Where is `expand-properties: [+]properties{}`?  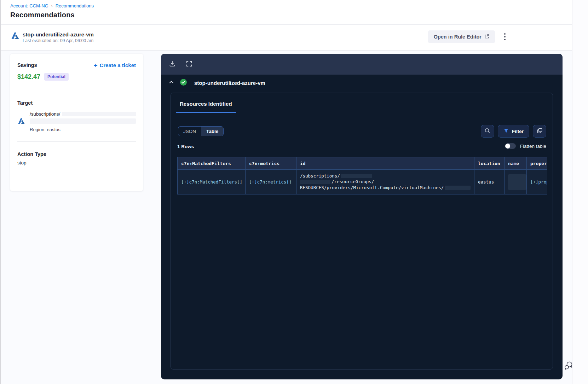
expand-properties: [+]properties{} is located at coordinates (538, 182).